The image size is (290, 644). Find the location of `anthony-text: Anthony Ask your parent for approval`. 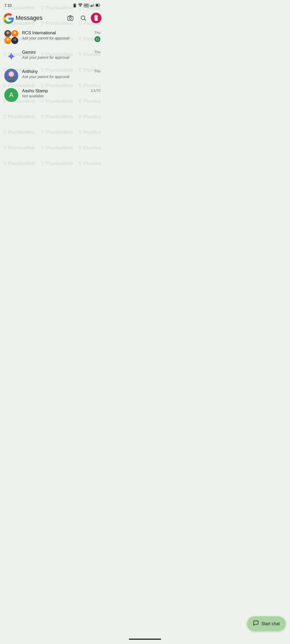

anthony-text: Anthony Ask your parent for approval is located at coordinates (56, 74).